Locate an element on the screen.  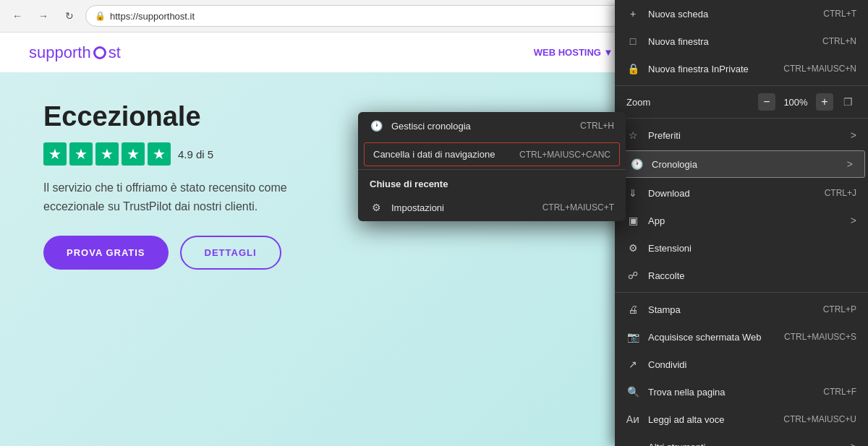
clear-data-shortcut: CTRL+MAIUSC+CANC is located at coordinates (565, 155).